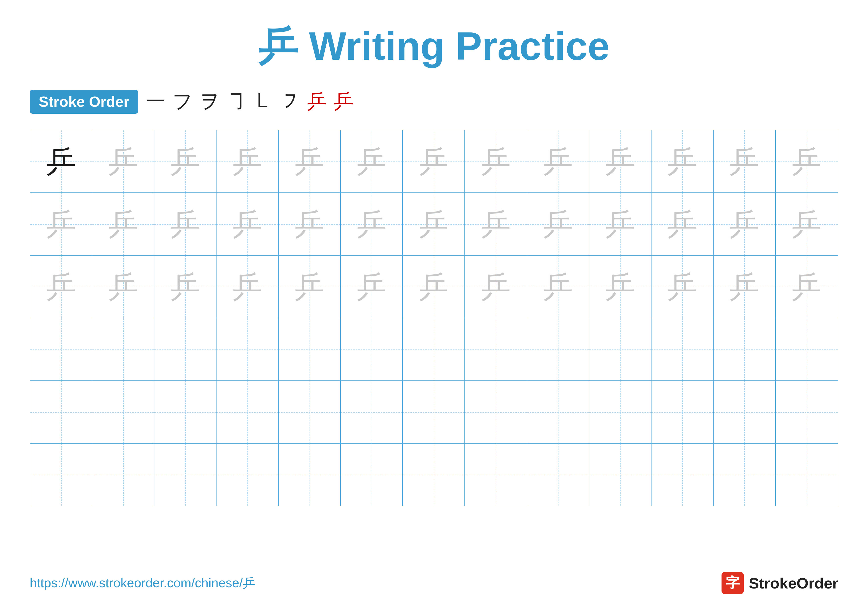 This screenshot has width=868, height=614. Describe the element at coordinates (434, 101) in the screenshot. I see `stroke-order-section: Stroke Order 一 フ ヲ ㇆ ㇄ ㇇ 乒 乒` at that location.